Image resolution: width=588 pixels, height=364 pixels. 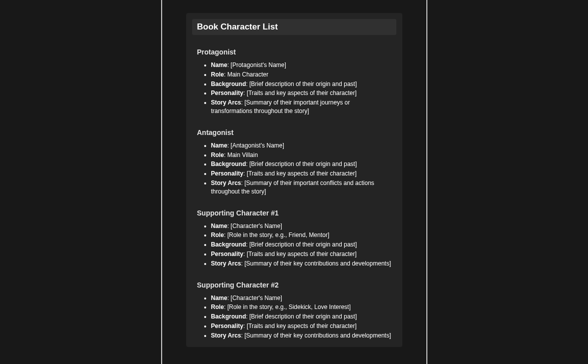 What do you see at coordinates (301, 65) in the screenshot?
I see `list-item: Name: [Protagonist's Name]` at bounding box center [301, 65].